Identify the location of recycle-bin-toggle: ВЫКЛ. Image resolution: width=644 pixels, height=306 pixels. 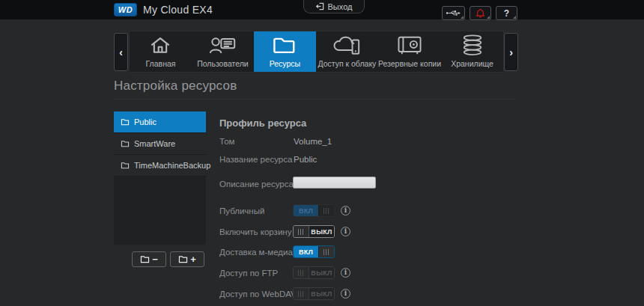
(314, 232).